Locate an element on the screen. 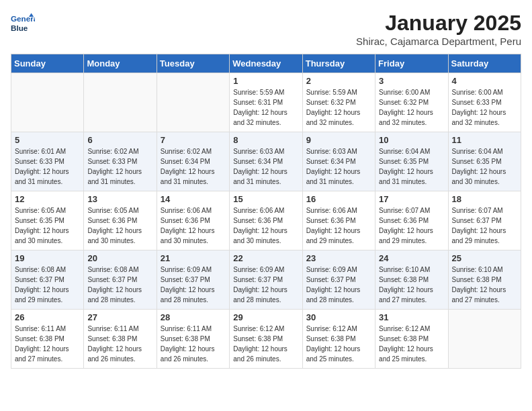 The width and height of the screenshot is (532, 411). day-number: 29 is located at coordinates (266, 317).